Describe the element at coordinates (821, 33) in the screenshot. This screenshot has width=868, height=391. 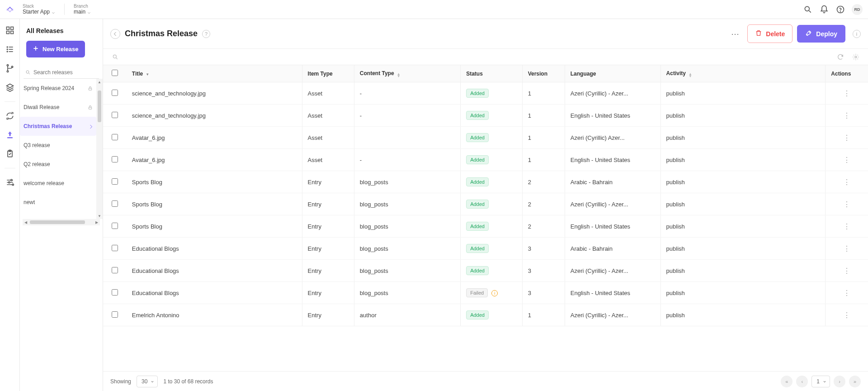
I see `deploy-button: Deploy` at that location.